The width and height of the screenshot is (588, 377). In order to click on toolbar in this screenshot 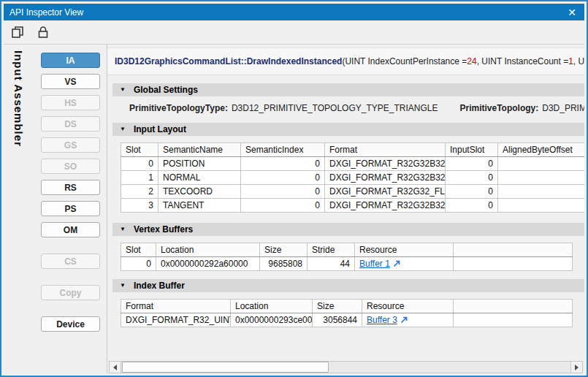, I will do `click(294, 32)`.